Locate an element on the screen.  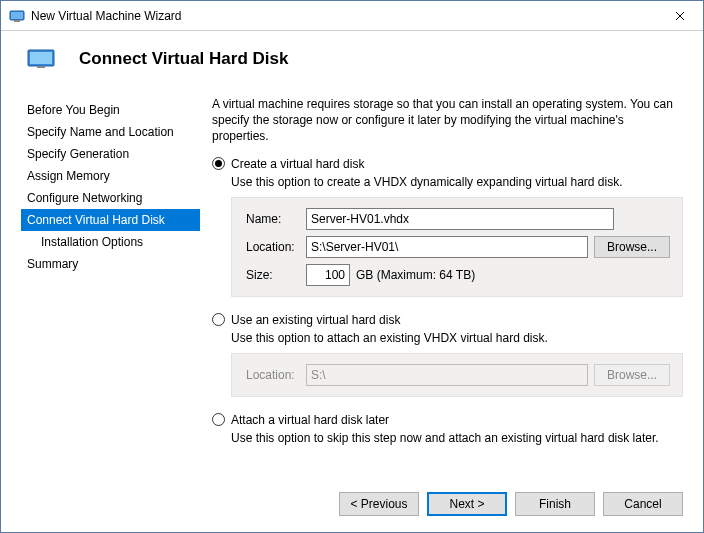
wizard-icon is located at coordinates (41, 59).